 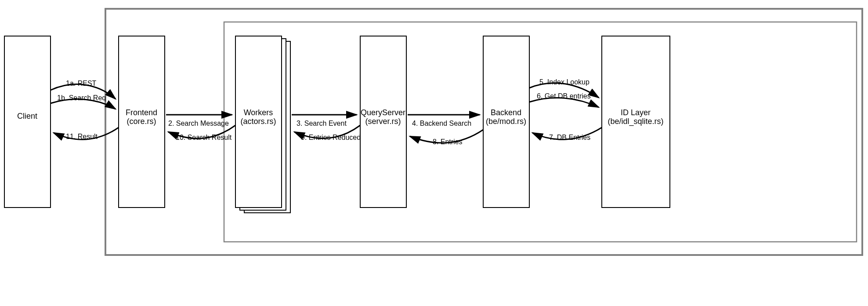 What do you see at coordinates (258, 121) in the screenshot?
I see `workers-subtitle: (actors.rs)` at bounding box center [258, 121].